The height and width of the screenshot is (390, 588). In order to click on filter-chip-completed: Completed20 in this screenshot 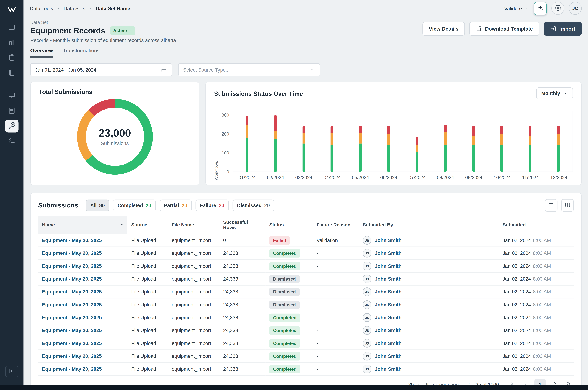, I will do `click(134, 205)`.